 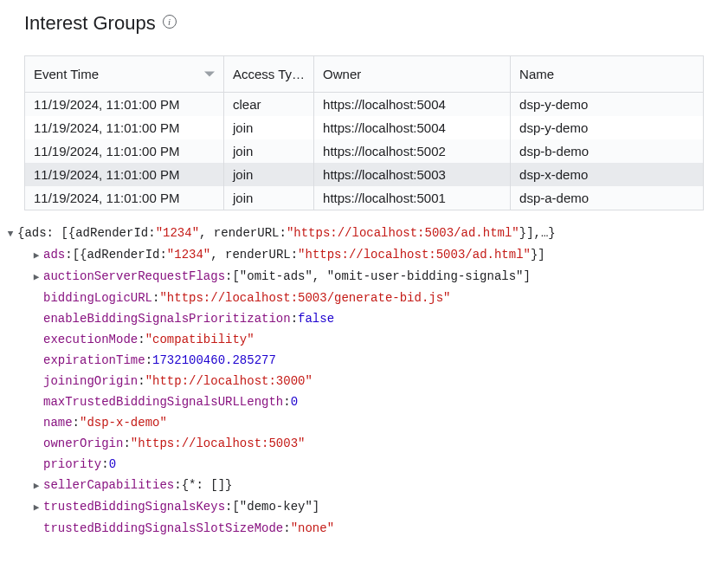 What do you see at coordinates (364, 528) in the screenshot?
I see `prop-trusted-bidding-signals-slot-size-mode: trustedBiddingSignalsSlotSizeMode: "none…` at bounding box center [364, 528].